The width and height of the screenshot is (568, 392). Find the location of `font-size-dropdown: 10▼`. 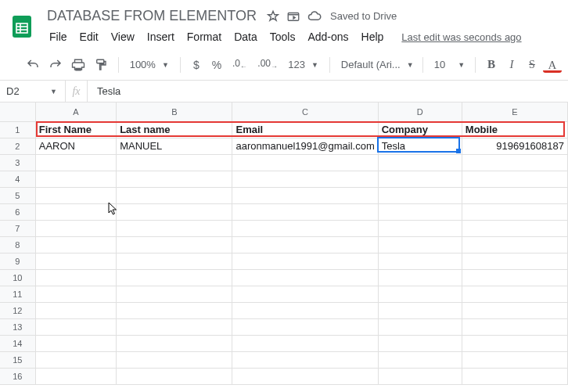

font-size-dropdown: 10▼ is located at coordinates (449, 64).